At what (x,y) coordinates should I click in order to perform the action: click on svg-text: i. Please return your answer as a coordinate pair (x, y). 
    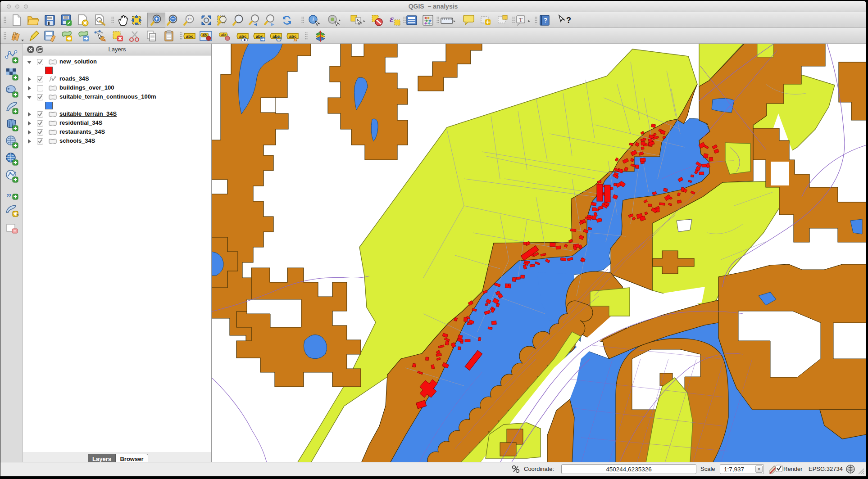
    Looking at the image, I should click on (313, 19).